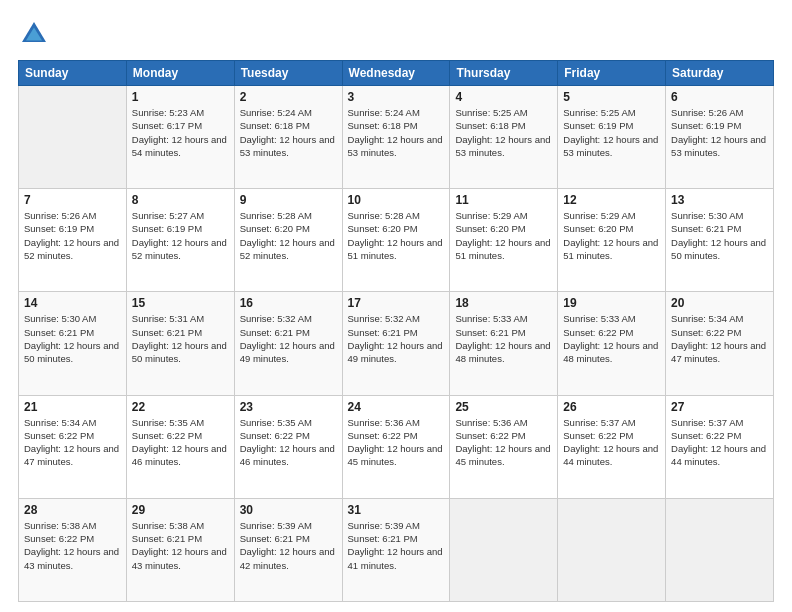 The image size is (792, 612). I want to click on calendar-cell: 16 Sunrise: 5:32 AM Sunset: 6:21 PM Dayl…, so click(288, 344).